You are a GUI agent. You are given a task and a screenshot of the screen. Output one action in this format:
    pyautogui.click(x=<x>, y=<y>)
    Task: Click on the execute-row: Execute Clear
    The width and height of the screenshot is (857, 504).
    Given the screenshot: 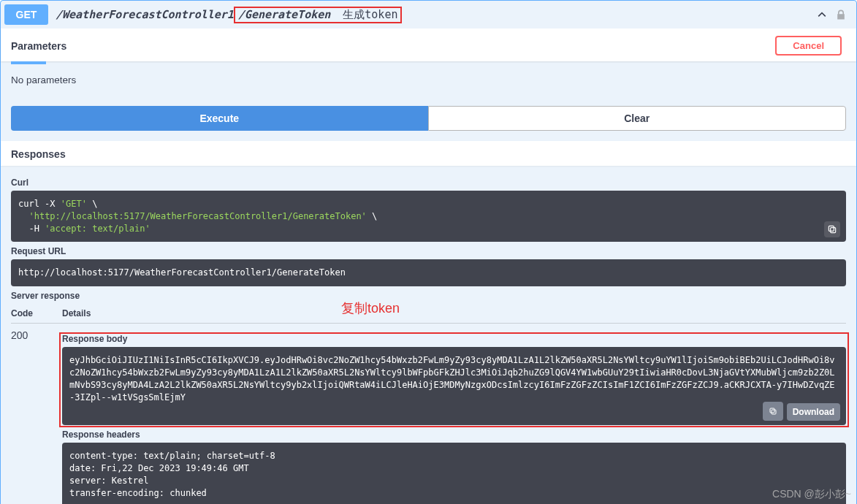 What is the action you would take?
    pyautogui.click(x=428, y=118)
    